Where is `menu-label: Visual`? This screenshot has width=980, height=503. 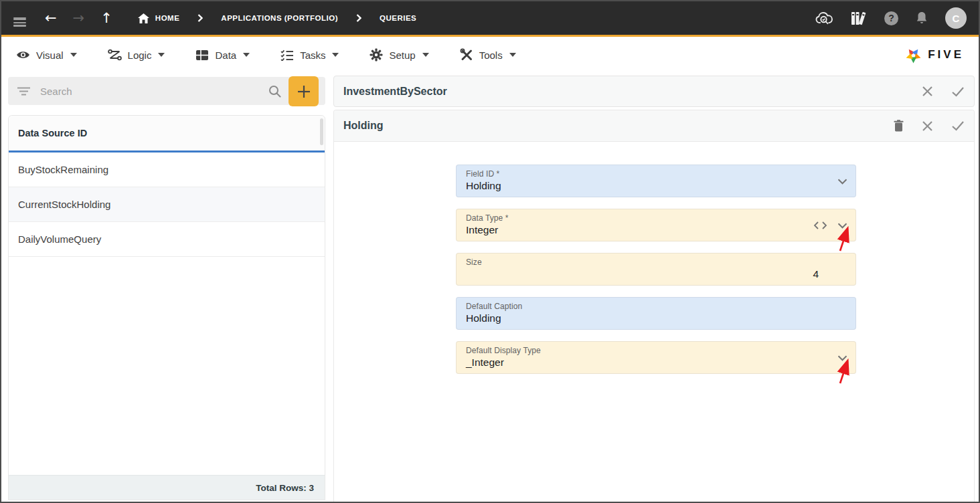 menu-label: Visual is located at coordinates (50, 55).